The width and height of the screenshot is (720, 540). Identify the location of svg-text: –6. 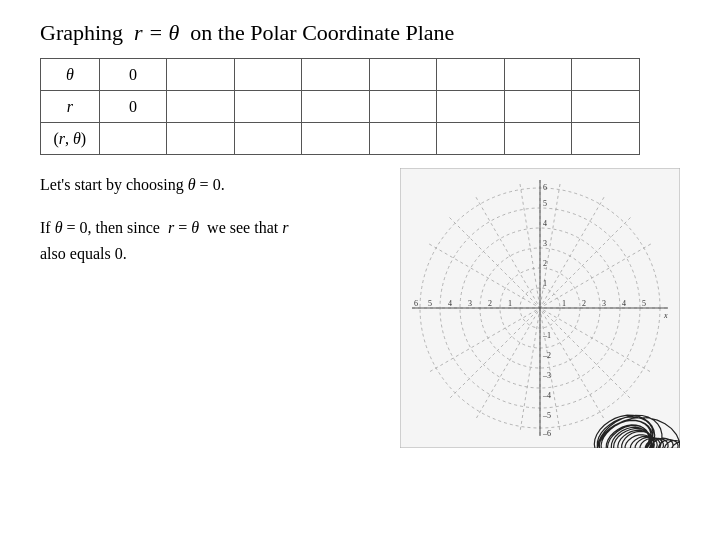
(546, 434).